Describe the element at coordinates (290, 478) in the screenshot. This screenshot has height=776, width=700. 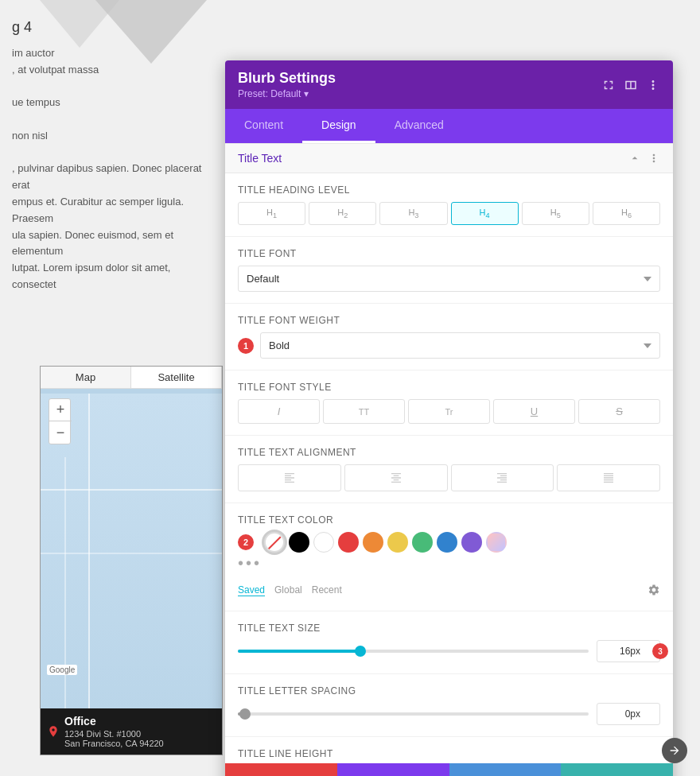
I see `align-left` at that location.